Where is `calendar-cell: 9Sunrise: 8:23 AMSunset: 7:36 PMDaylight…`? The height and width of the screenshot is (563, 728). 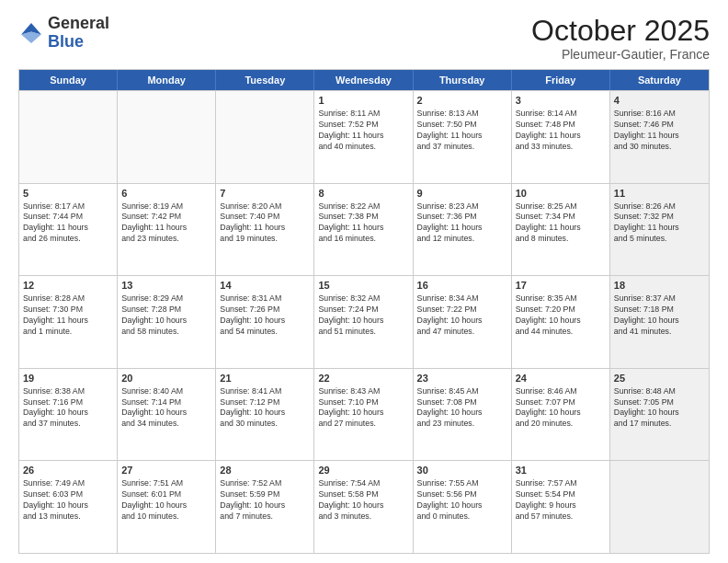 calendar-cell: 9Sunrise: 8:23 AMSunset: 7:36 PMDaylight… is located at coordinates (463, 230).